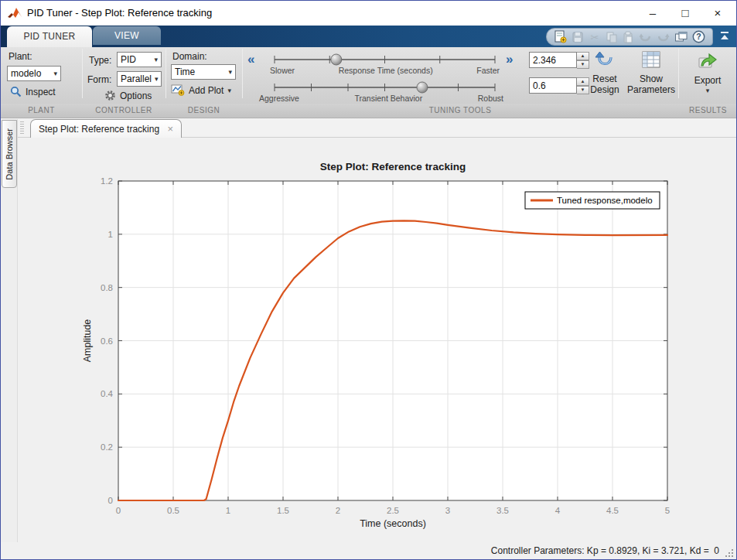  Describe the element at coordinates (553, 60) in the screenshot. I see `response-time-input` at that location.